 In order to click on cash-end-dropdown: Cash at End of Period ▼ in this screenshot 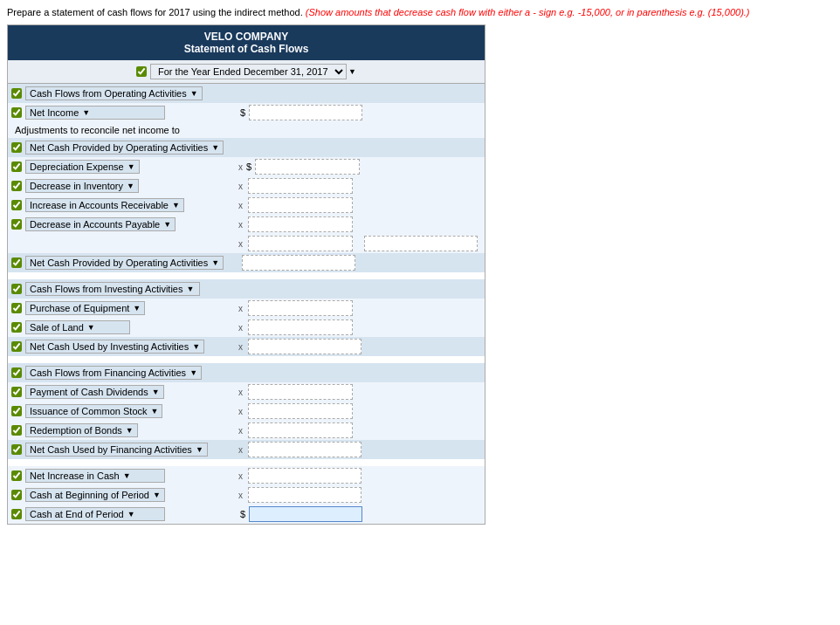, I will do `click(95, 514)`.